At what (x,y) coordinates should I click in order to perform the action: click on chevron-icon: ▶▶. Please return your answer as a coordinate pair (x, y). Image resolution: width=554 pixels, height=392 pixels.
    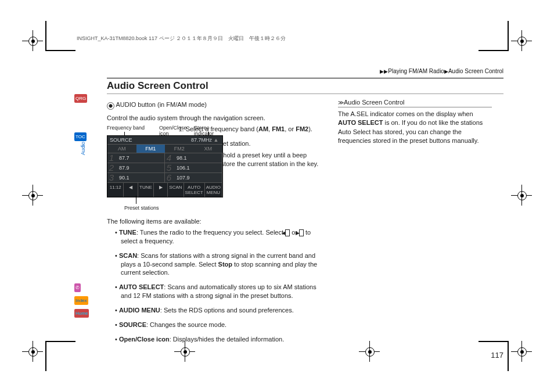
    Looking at the image, I should click on (384, 71).